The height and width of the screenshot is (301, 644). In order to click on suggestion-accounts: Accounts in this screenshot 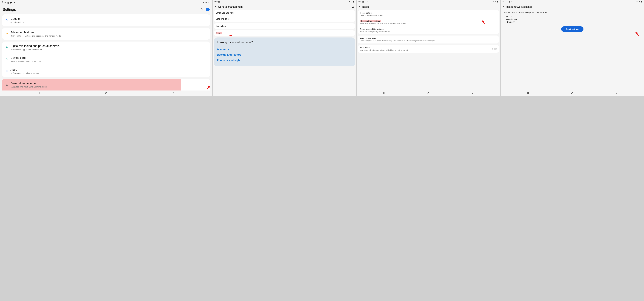, I will do `click(284, 49)`.